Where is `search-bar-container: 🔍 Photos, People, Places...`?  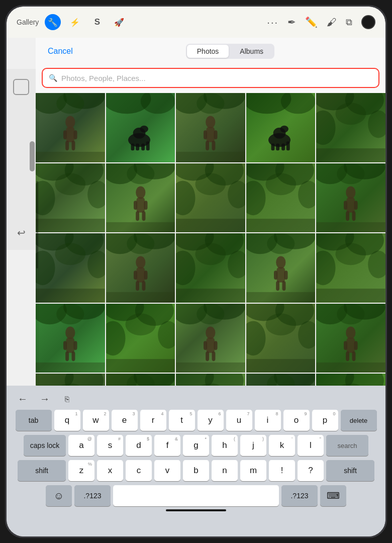 search-bar-container: 🔍 Photos, People, Places... is located at coordinates (211, 78).